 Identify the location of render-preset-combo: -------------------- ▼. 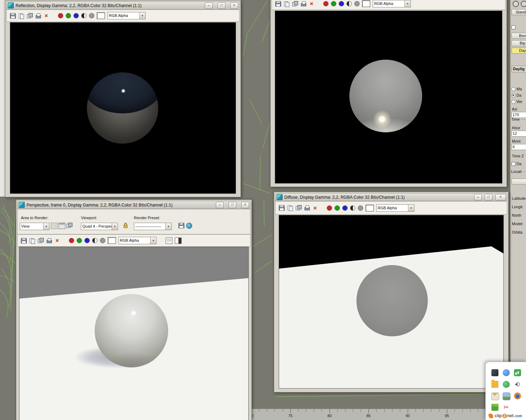
(153, 227).